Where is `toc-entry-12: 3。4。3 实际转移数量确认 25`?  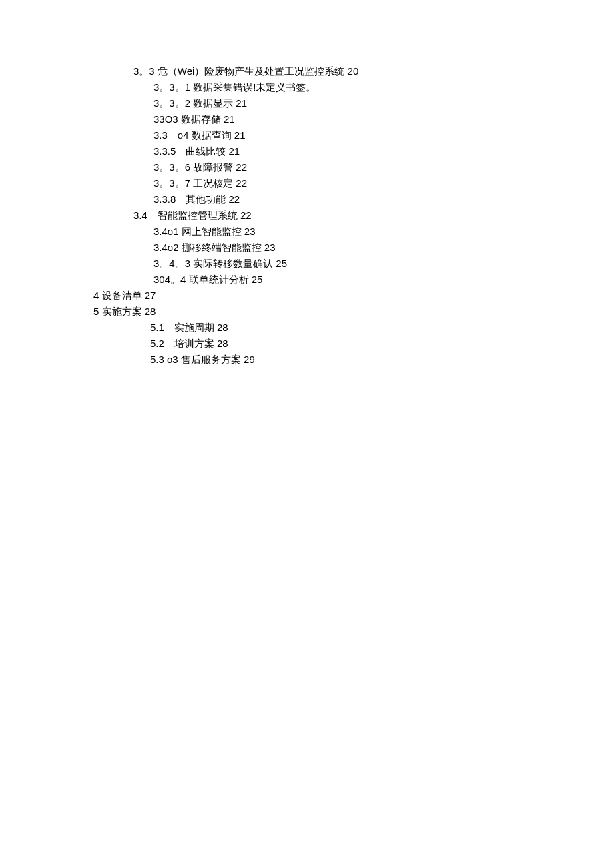
toc-entry-12: 3。4。3 实际转移数量确认 25 is located at coordinates (357, 264).